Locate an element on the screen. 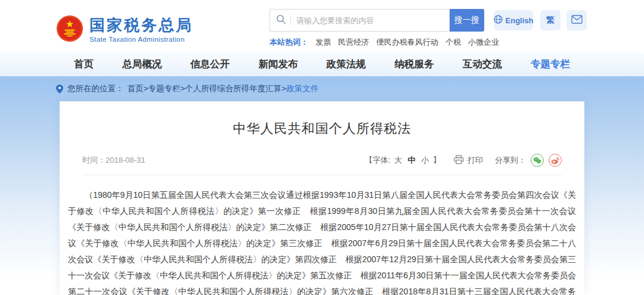 This screenshot has height=295, width=644. hotword-spring-breeze: 便民办税春风行动 is located at coordinates (407, 42).